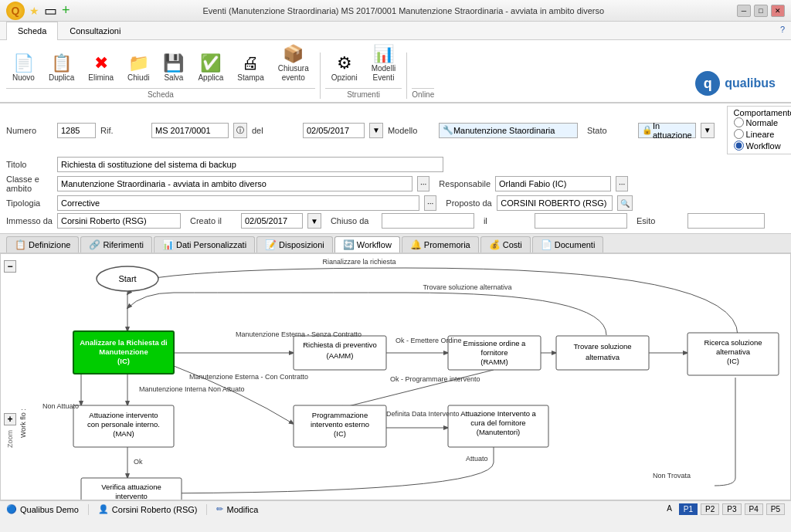 The width and height of the screenshot is (791, 532). What do you see at coordinates (762, 123) in the screenshot?
I see `radio-normale-label: Normale` at bounding box center [762, 123].